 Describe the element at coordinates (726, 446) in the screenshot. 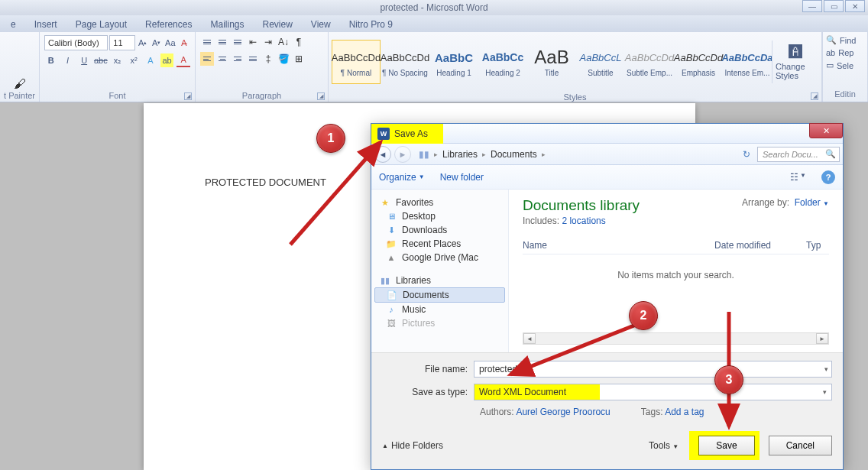

I see `save-button: Save` at that location.